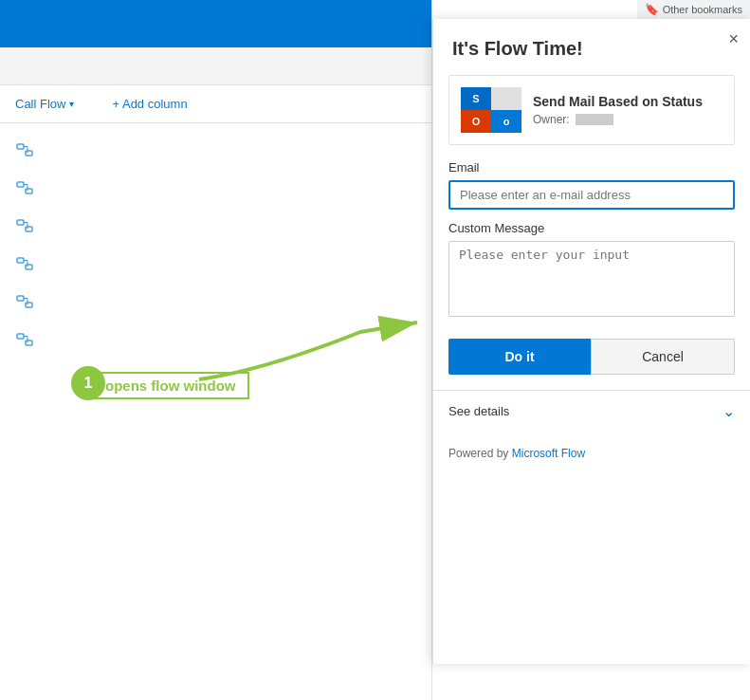 The height and width of the screenshot is (700, 750). Describe the element at coordinates (595, 120) in the screenshot. I see `owner-value-block` at that location.